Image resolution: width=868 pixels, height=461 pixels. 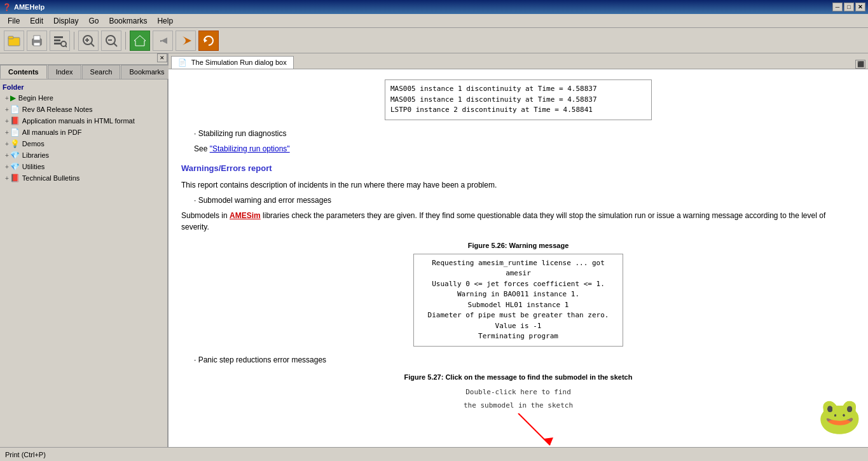 What do you see at coordinates (33, 144) in the screenshot?
I see `tree-item-label5: Demos` at bounding box center [33, 144].